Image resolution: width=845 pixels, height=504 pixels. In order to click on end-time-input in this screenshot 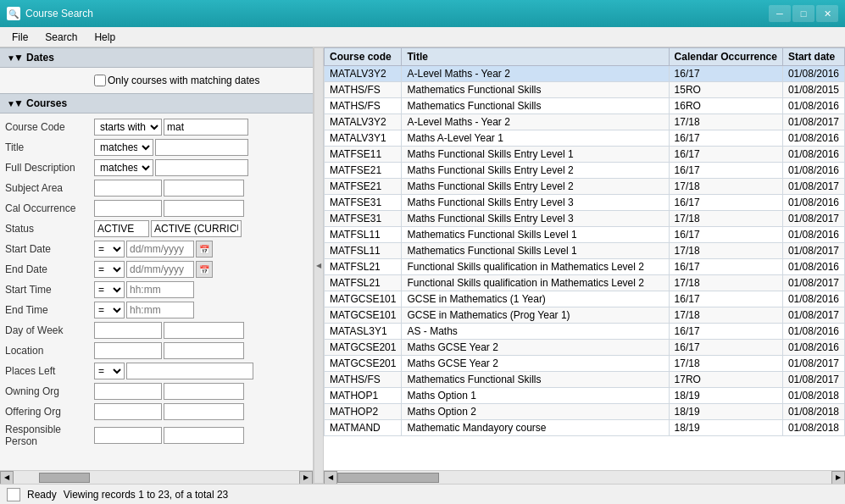, I will do `click(160, 310)`.